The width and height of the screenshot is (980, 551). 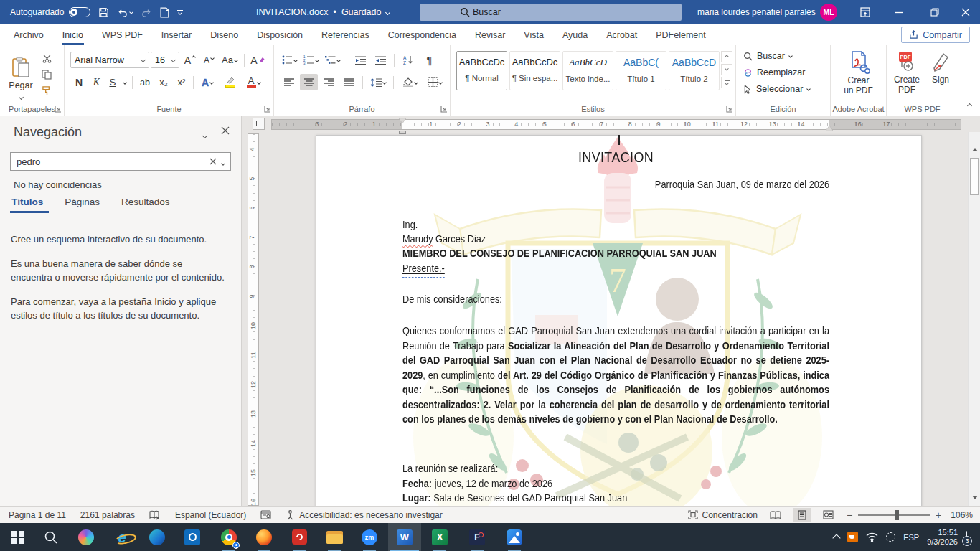 What do you see at coordinates (943, 537) in the screenshot?
I see `clock: 15:51 9/3/2026` at bounding box center [943, 537].